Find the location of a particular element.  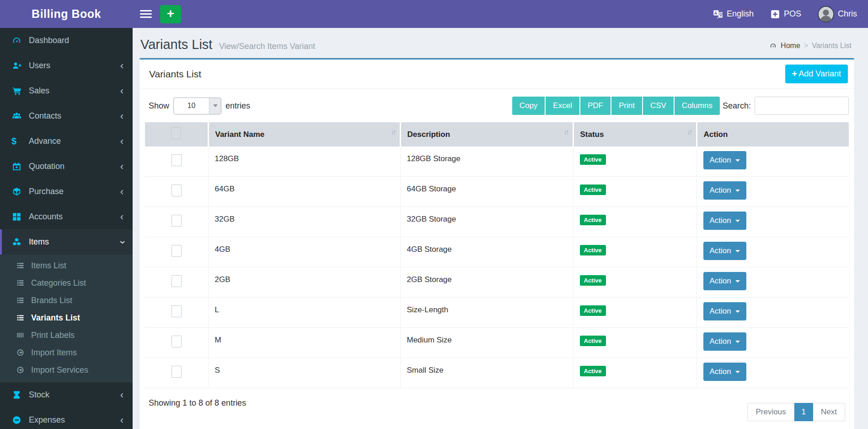

pagination: Previous 1 Next is located at coordinates (796, 412).